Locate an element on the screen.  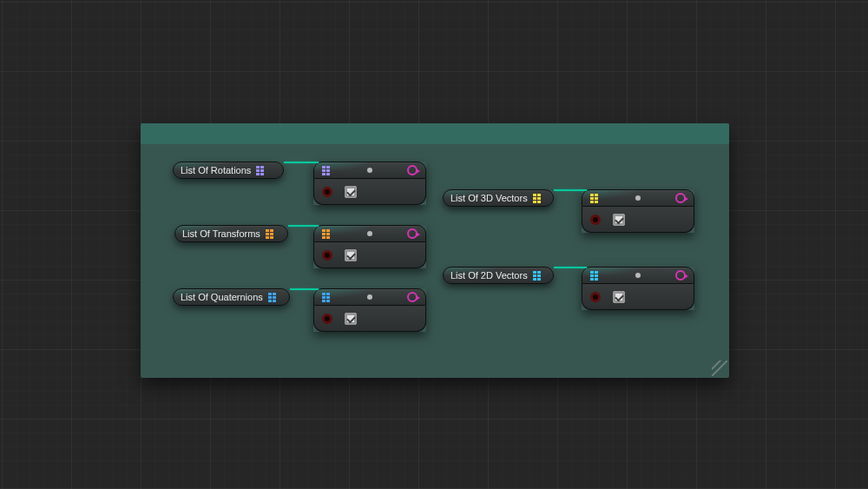
source-node-vectors2d: List Of 2D Vectors is located at coordinates (498, 275).